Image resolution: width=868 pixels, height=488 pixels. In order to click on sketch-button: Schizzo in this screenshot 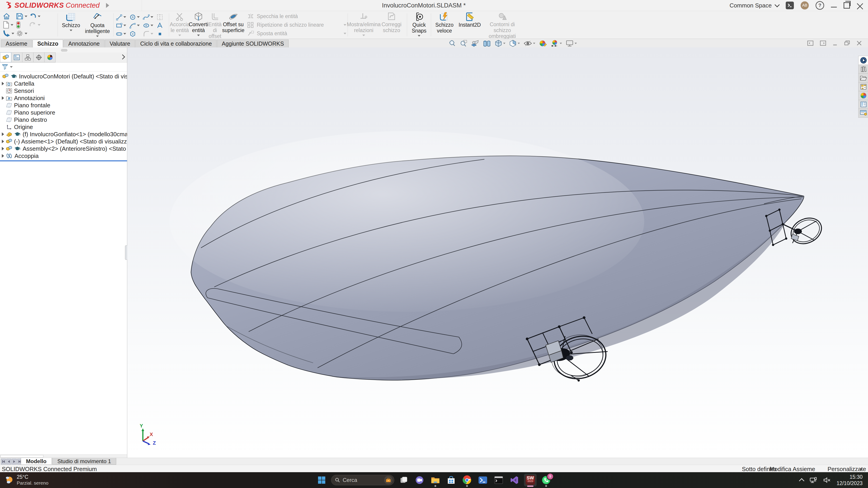, I will do `click(71, 22)`.